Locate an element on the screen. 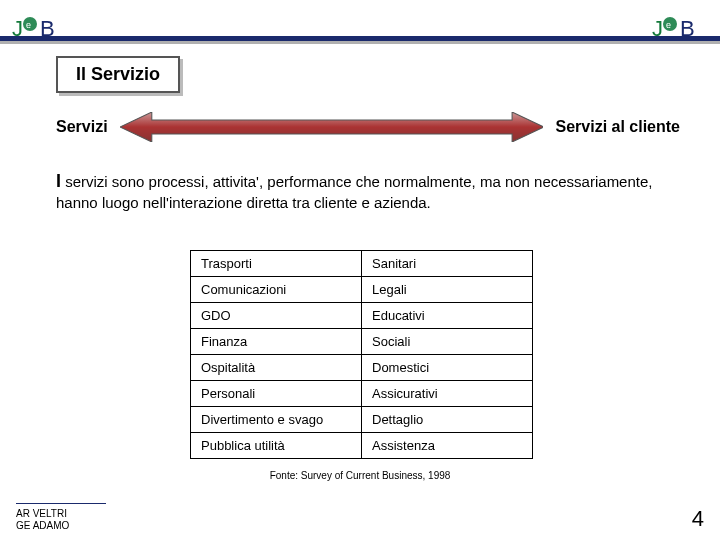  title-box: Il Servizio is located at coordinates (118, 74).